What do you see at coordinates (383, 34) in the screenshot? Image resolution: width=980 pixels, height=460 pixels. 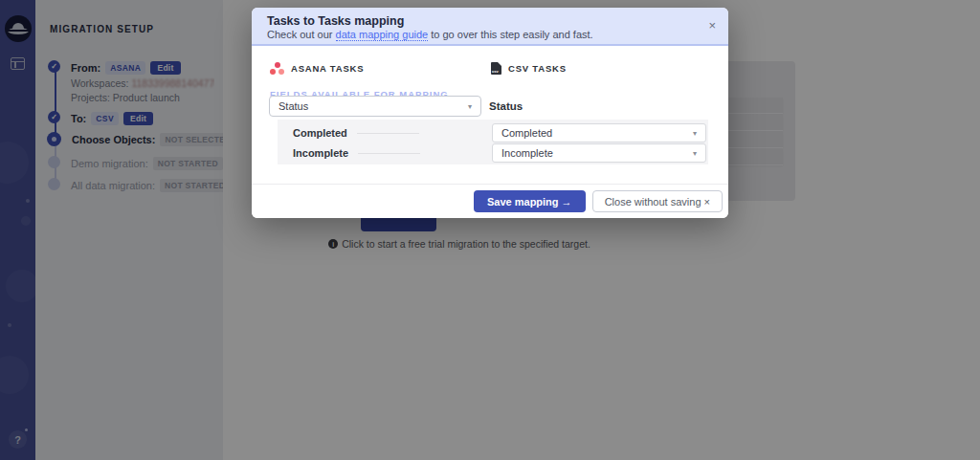 I see `data-mapping-guide-link: data mapping guide` at bounding box center [383, 34].